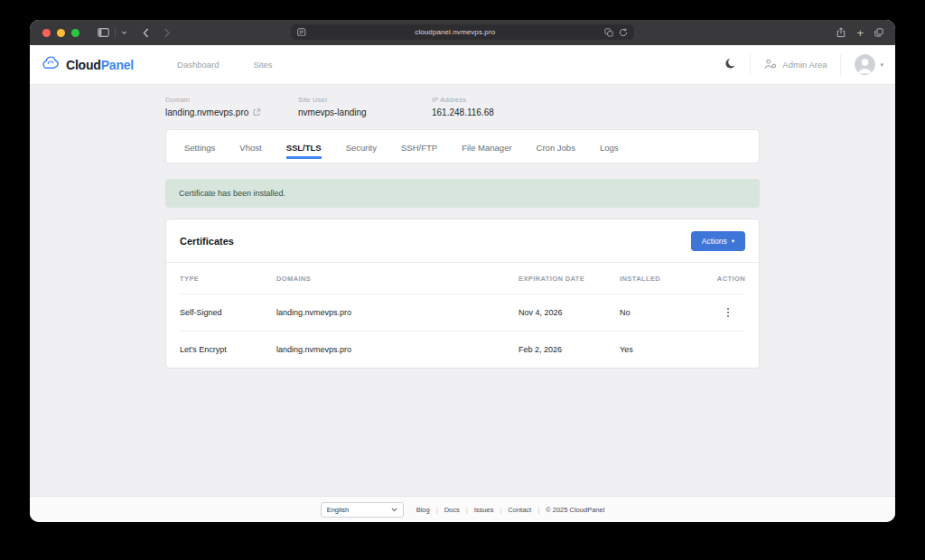 The height and width of the screenshot is (560, 925). Describe the element at coordinates (257, 112) in the screenshot. I see `external-link-icon` at that location.